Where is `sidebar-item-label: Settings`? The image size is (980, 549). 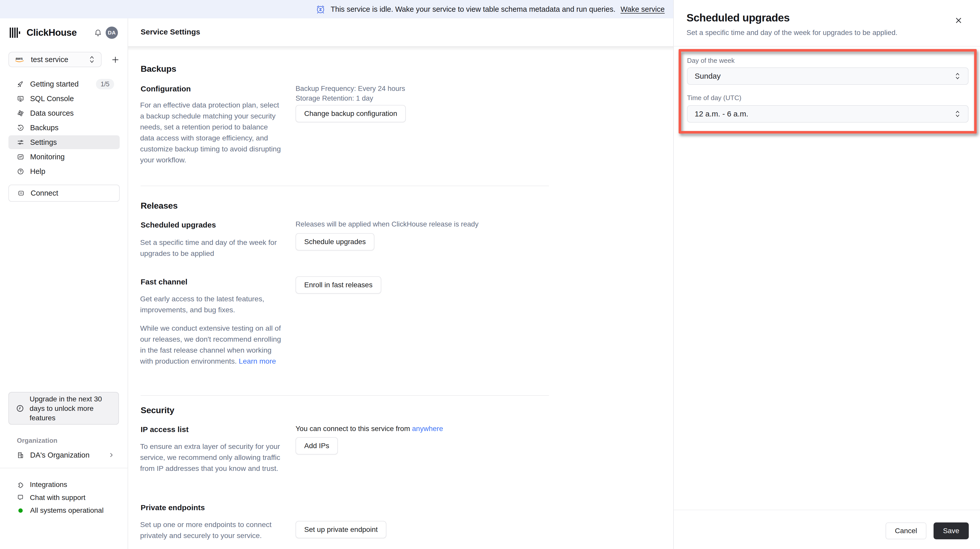 sidebar-item-label: Settings is located at coordinates (43, 142).